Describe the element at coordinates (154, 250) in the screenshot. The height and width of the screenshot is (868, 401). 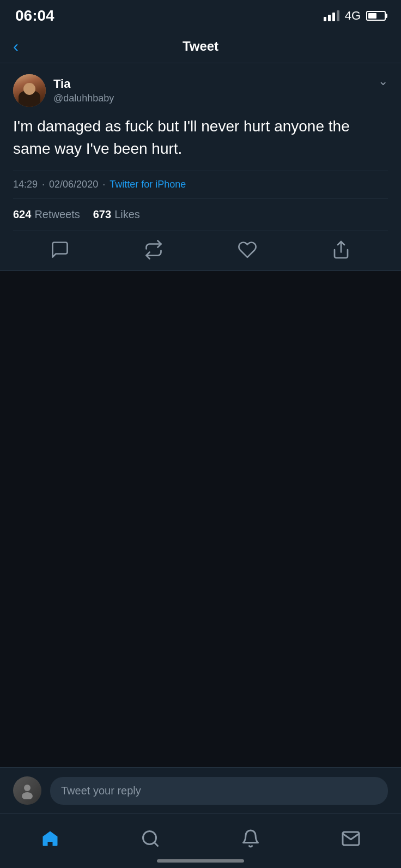
I see `retweet-button` at that location.